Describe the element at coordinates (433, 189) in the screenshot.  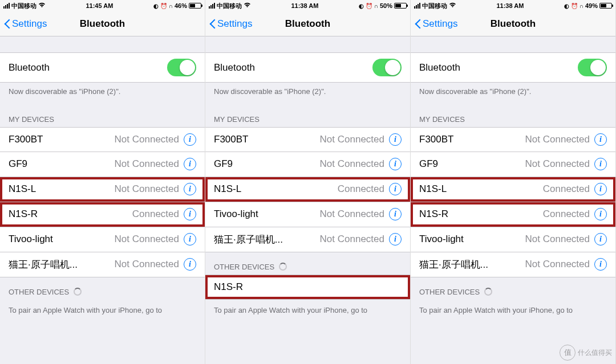
I see `device-name: N1S-L` at that location.